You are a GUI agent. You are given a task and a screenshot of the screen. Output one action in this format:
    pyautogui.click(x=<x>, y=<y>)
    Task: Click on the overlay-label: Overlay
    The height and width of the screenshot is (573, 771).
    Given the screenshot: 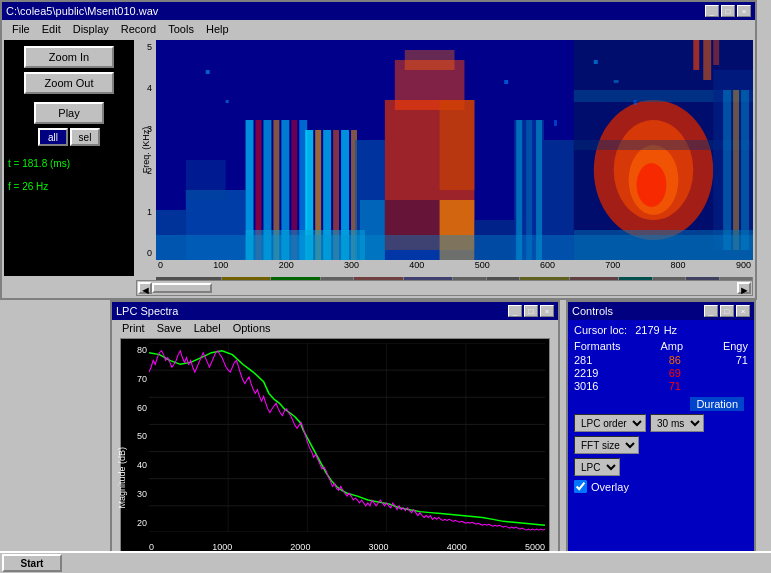 What is the action you would take?
    pyautogui.click(x=610, y=487)
    